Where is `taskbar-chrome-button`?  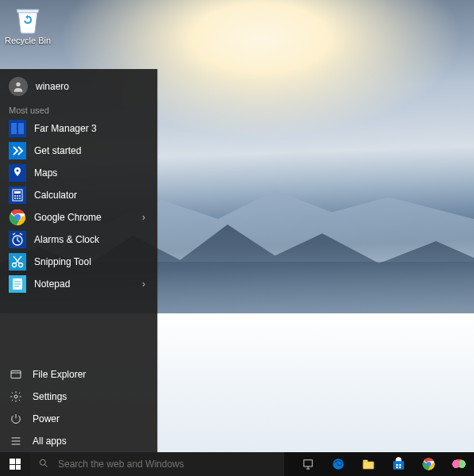
taskbar-chrome-button is located at coordinates (429, 464).